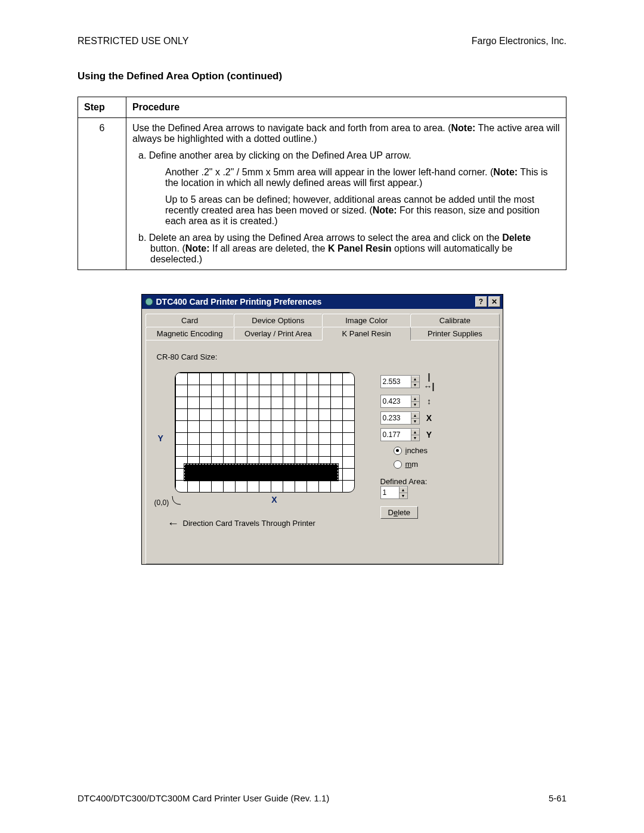 The width and height of the screenshot is (644, 833). What do you see at coordinates (434, 401) in the screenshot?
I see `height-spinner-row: ▲▼ ↕` at bounding box center [434, 401].